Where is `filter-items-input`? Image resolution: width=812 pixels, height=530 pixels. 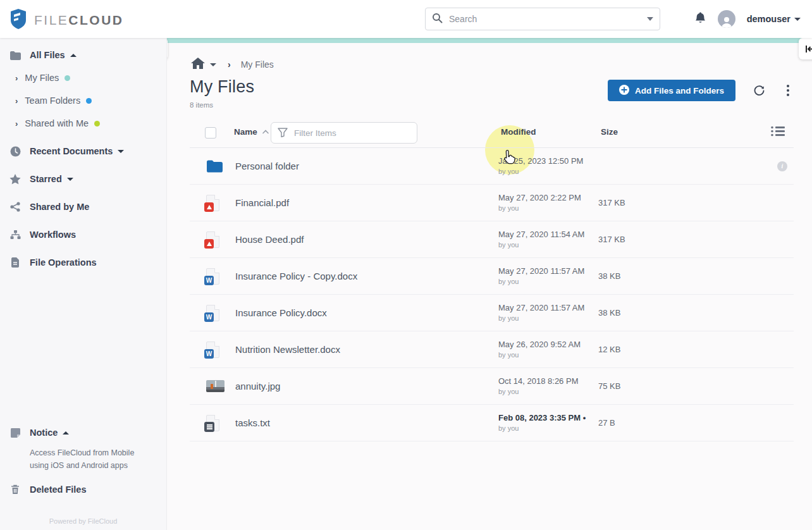
filter-items-input is located at coordinates (344, 133).